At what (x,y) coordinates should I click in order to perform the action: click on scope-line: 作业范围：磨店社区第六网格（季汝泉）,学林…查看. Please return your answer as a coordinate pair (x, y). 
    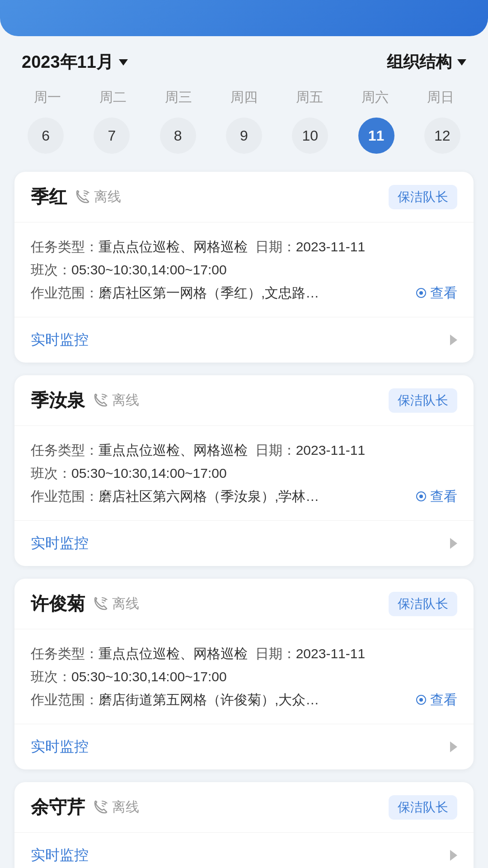
    Looking at the image, I should click on (244, 496).